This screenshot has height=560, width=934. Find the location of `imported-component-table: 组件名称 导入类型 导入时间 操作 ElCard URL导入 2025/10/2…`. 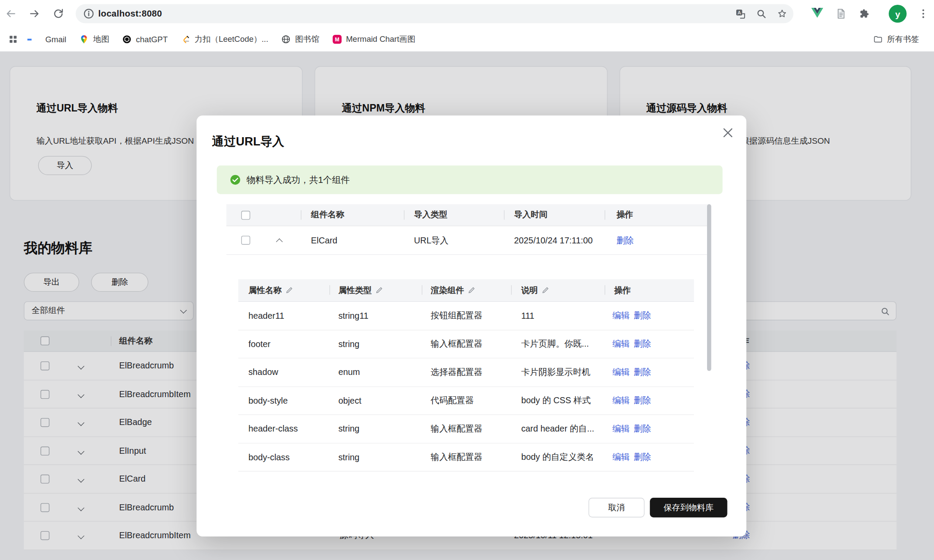

imported-component-table: 组件名称 导入类型 导入时间 操作 ElCard URL导入 2025/10/2… is located at coordinates (468, 229).